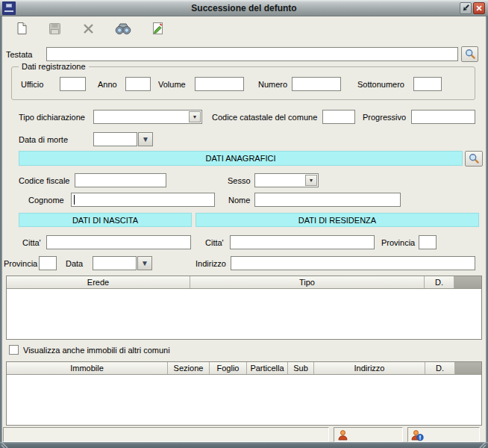 This screenshot has width=488, height=448. What do you see at coordinates (428, 84) in the screenshot?
I see `sottonumero-input` at bounding box center [428, 84].